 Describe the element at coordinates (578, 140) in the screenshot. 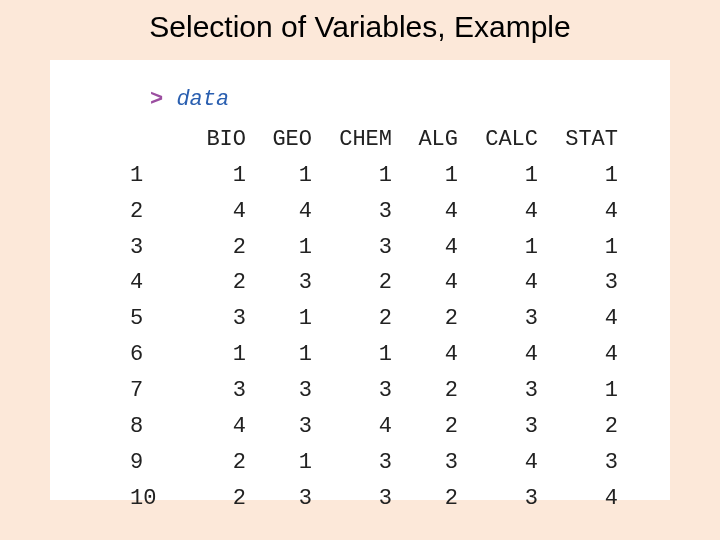

I see `header-col: STAT` at that location.